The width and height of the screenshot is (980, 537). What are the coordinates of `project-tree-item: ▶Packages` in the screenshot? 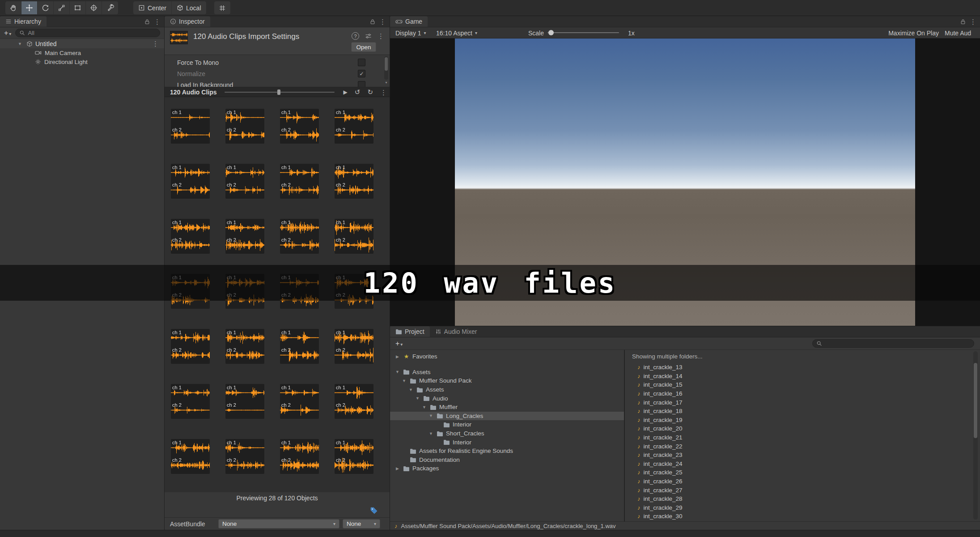 It's located at (507, 469).